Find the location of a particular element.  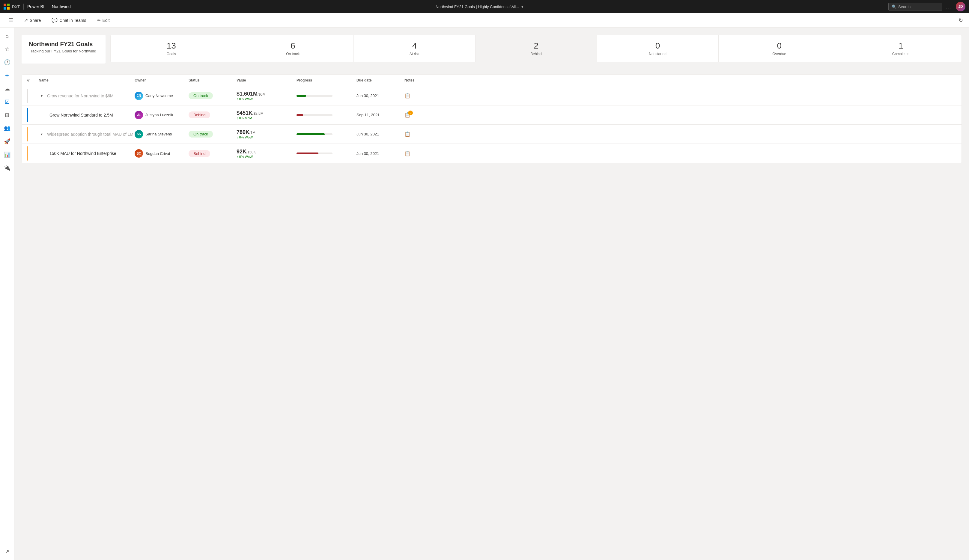

stat-on-track-number: 6 is located at coordinates (293, 46).